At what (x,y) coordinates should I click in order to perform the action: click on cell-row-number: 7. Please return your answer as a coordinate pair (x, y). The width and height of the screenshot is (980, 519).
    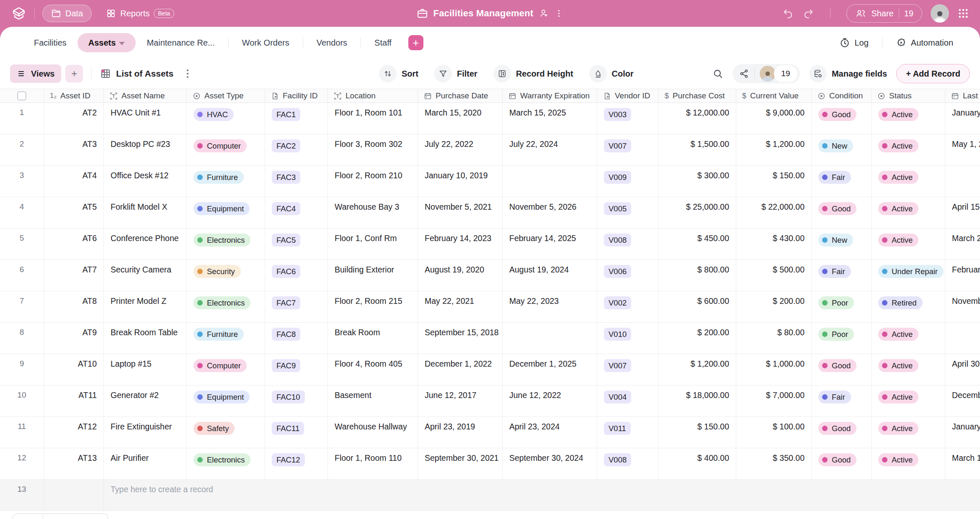
    Looking at the image, I should click on (22, 307).